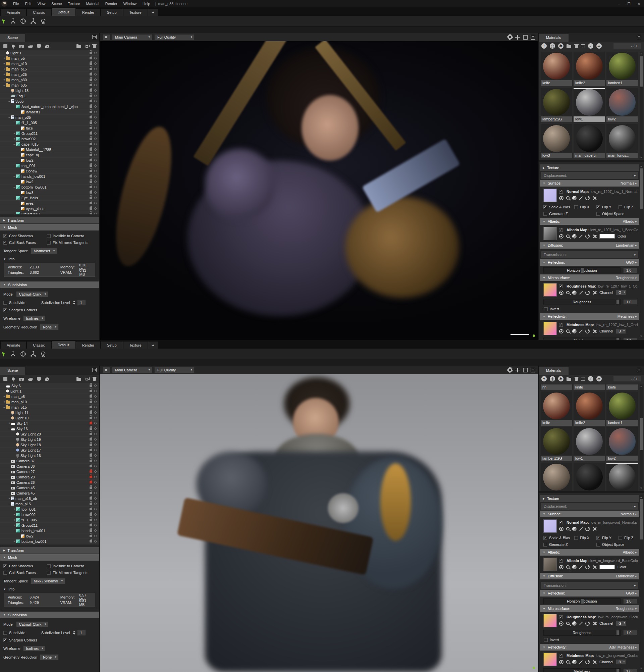  What do you see at coordinates (50, 482) in the screenshot?
I see `tree-row: Camera 26` at bounding box center [50, 482].